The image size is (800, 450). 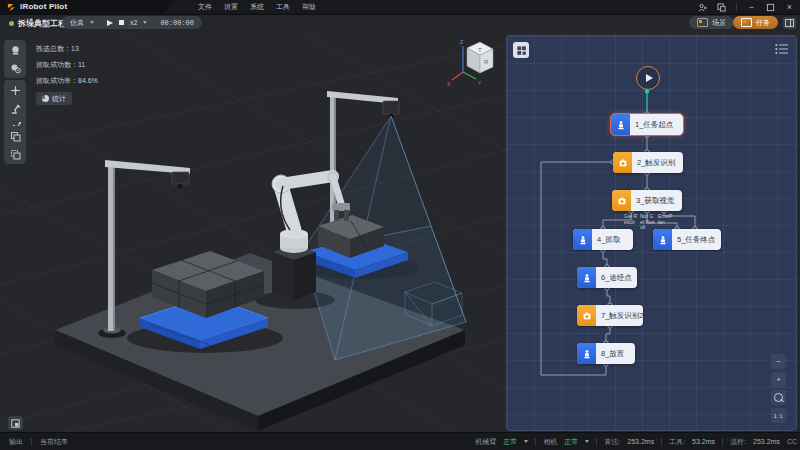 I want to click on node-list-button, so click(x=782, y=49).